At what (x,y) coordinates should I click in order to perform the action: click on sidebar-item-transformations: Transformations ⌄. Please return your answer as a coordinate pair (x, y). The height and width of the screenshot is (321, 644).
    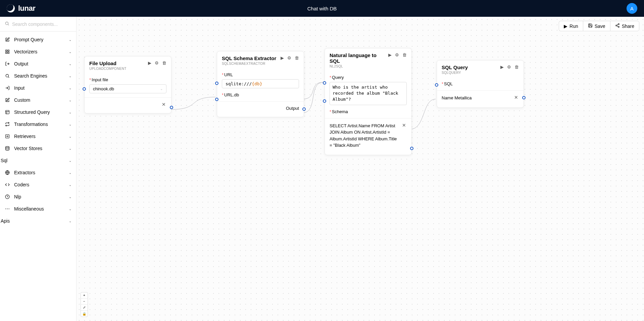
    Looking at the image, I should click on (38, 124).